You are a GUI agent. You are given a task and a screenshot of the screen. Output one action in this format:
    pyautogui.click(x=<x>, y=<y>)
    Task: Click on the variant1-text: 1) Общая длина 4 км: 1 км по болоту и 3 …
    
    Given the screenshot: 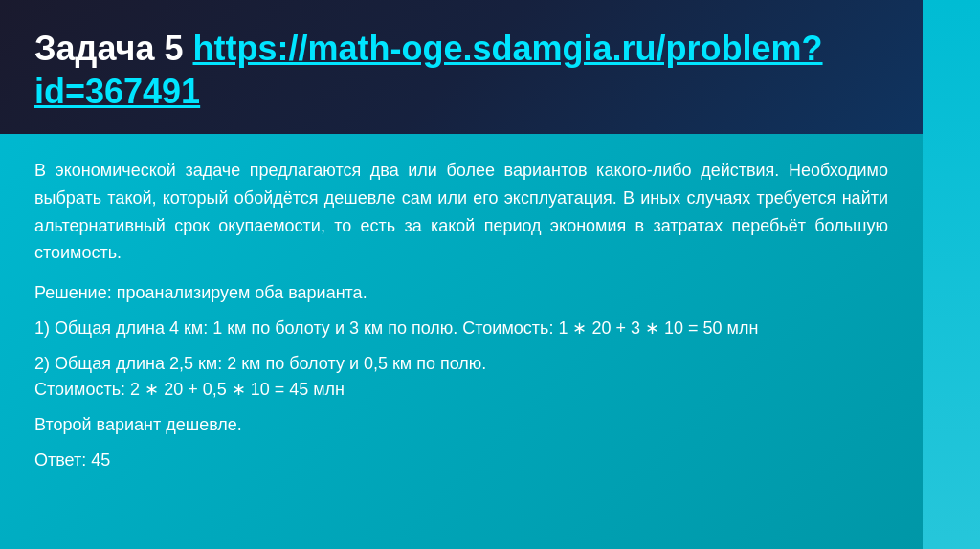 What is the action you would take?
    pyautogui.click(x=461, y=329)
    